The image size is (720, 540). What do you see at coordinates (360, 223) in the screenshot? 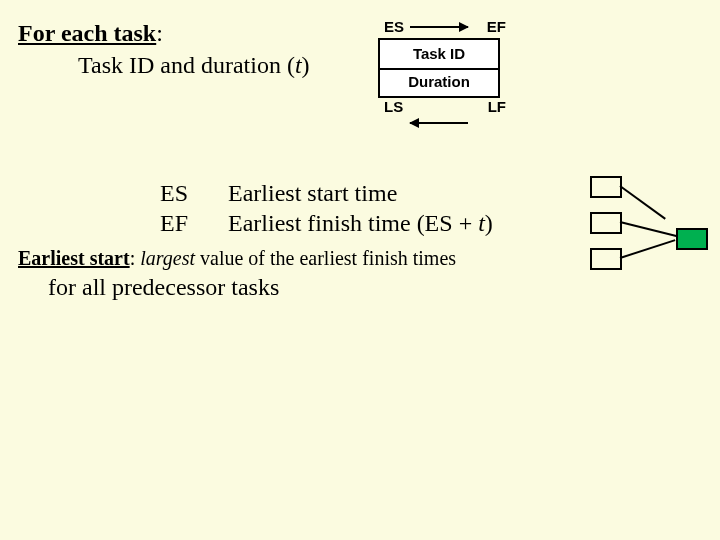
I see `def-ef-text: Earliest finish time (ES + t)` at bounding box center [360, 223].